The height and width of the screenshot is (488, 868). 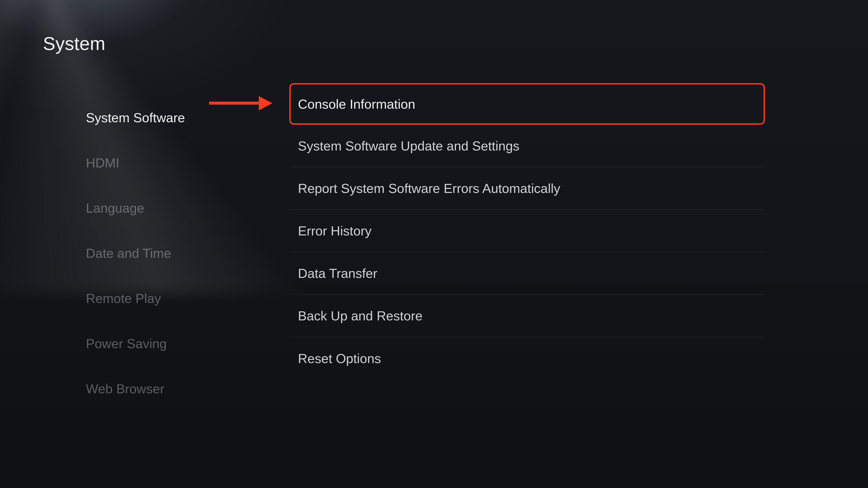 What do you see at coordinates (527, 146) in the screenshot?
I see `main-item-system-software-update: System Software Update and Settings` at bounding box center [527, 146].